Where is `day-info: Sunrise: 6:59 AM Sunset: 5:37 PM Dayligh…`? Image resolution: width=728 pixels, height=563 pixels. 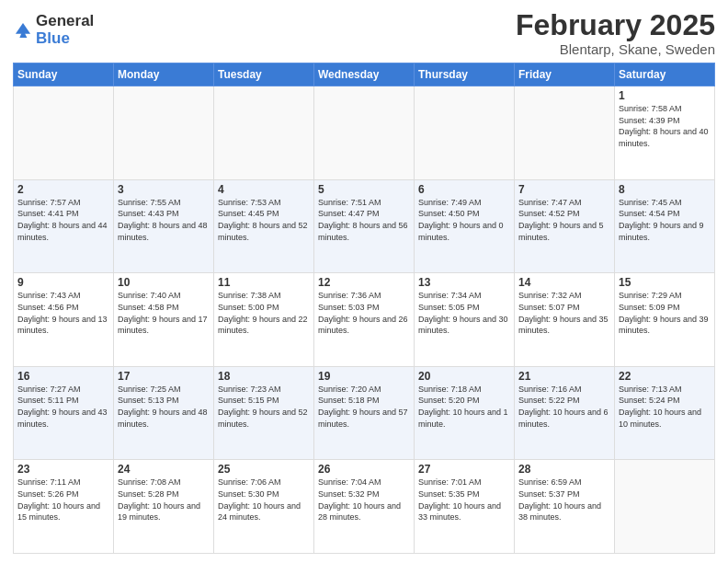 day-info: Sunrise: 6:59 AM Sunset: 5:37 PM Dayligh… is located at coordinates (564, 500).